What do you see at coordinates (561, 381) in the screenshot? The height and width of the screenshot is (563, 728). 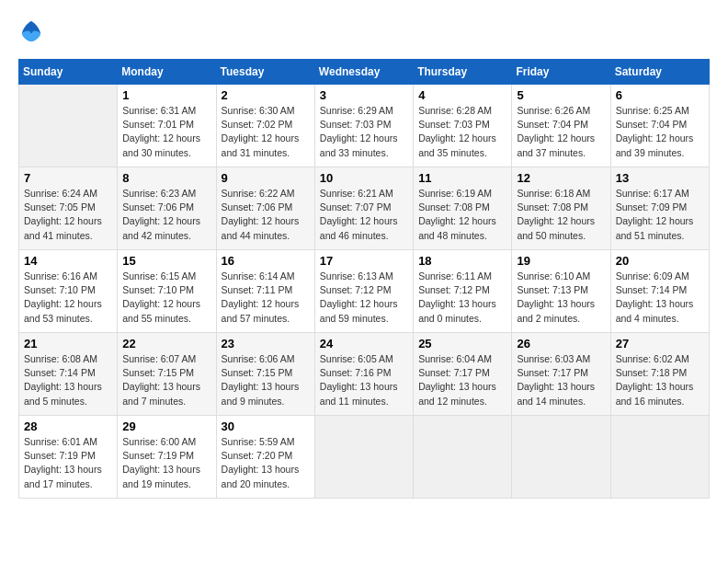 I see `day-info: Sunrise: 6:03 AM Sunset: 7:17 PM Dayligh…` at bounding box center [561, 381].